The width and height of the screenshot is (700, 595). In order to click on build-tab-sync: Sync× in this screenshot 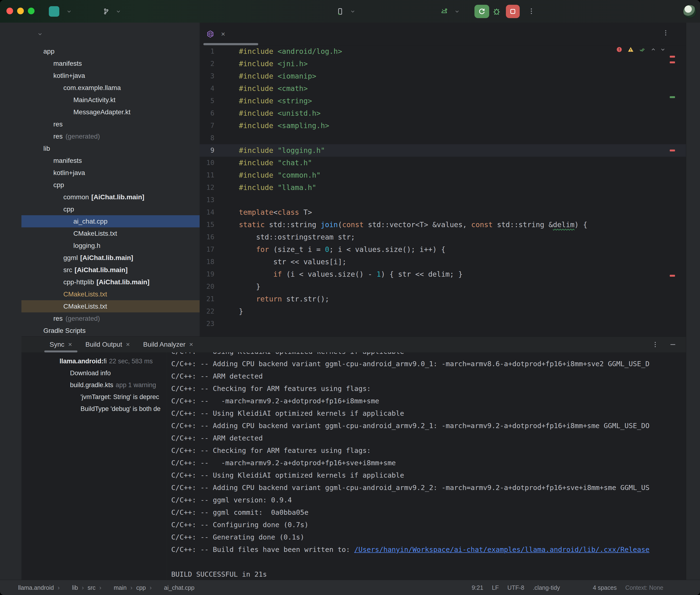, I will do `click(61, 345)`.